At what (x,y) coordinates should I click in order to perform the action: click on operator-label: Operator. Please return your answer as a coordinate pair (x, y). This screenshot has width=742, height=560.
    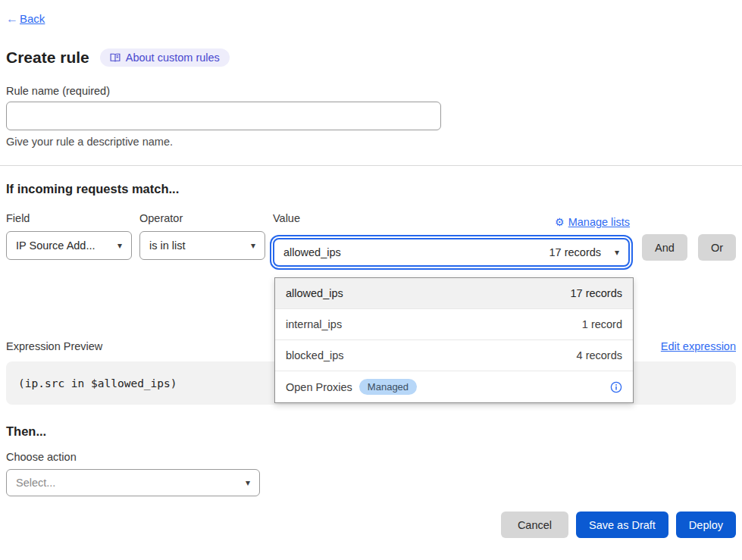
    Looking at the image, I should click on (202, 218).